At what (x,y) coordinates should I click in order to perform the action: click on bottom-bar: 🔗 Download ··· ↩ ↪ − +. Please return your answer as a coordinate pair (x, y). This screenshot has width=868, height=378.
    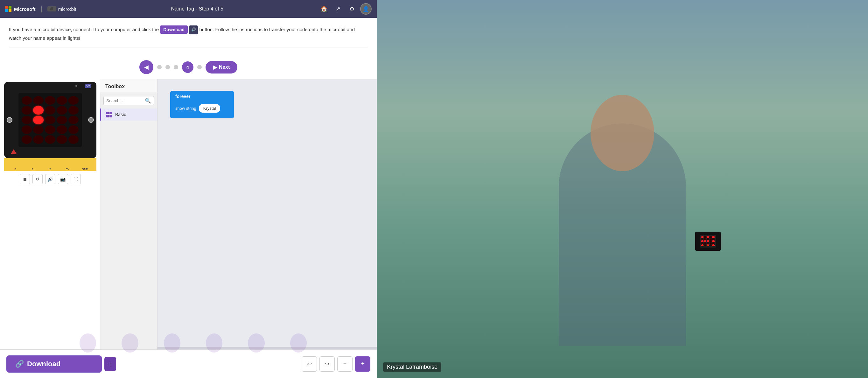
    Looking at the image, I should click on (188, 364).